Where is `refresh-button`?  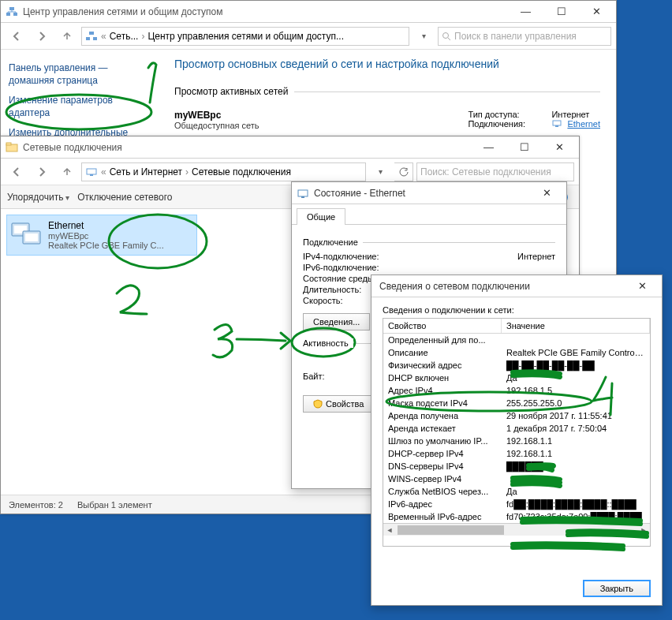
refresh-button is located at coordinates (404, 172).